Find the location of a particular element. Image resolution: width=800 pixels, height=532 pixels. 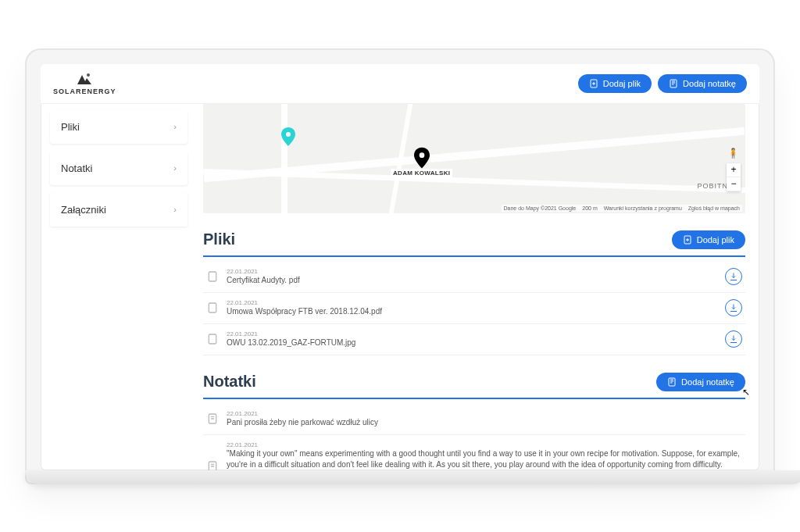

note-row-body: 22.01.2021 Pani prosiła żeby nie parkowa… is located at coordinates (484, 419).